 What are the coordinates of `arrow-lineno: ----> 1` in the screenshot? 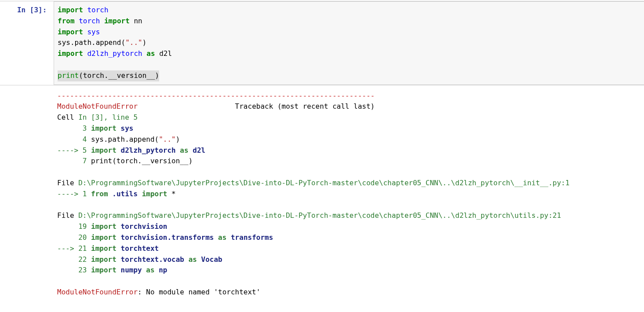 It's located at (72, 194).